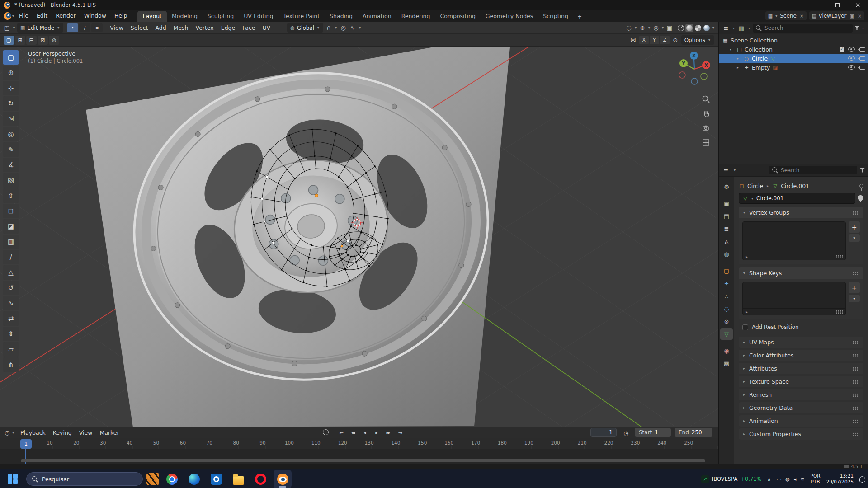 The image size is (868, 488). What do you see at coordinates (706, 99) in the screenshot?
I see `zoom-button` at bounding box center [706, 99].